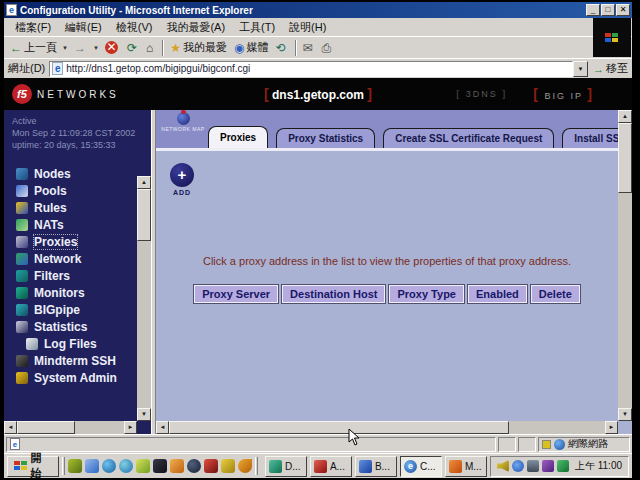 This screenshot has width=640, height=480. What do you see at coordinates (498, 294) in the screenshot?
I see `column-header-enabled: Enabled` at bounding box center [498, 294].